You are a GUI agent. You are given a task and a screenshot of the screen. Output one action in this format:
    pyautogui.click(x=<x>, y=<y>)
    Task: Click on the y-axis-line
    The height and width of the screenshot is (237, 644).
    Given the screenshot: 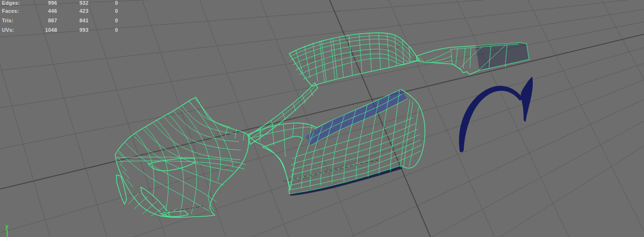 What is the action you would take?
    pyautogui.click(x=7, y=234)
    